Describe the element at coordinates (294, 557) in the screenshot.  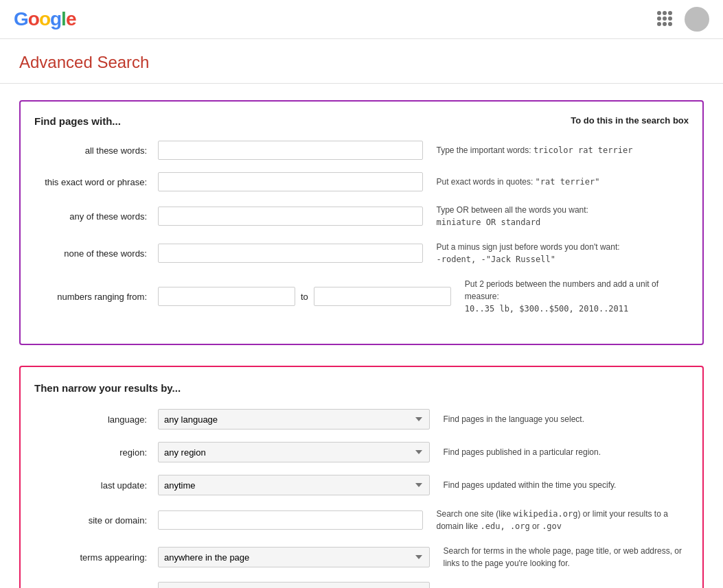
I see `terms-appearing-select: anywhere in the page` at that location.